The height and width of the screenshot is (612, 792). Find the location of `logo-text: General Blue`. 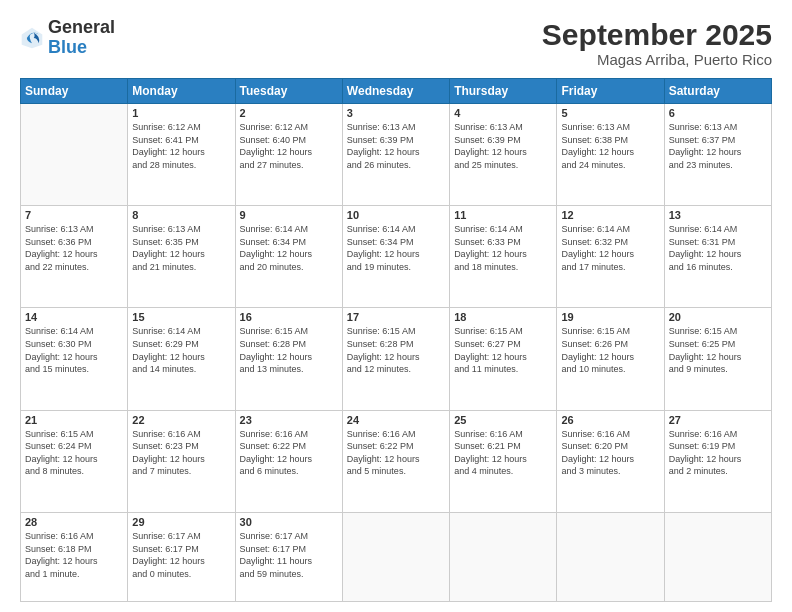

logo-text: General Blue is located at coordinates (82, 38).